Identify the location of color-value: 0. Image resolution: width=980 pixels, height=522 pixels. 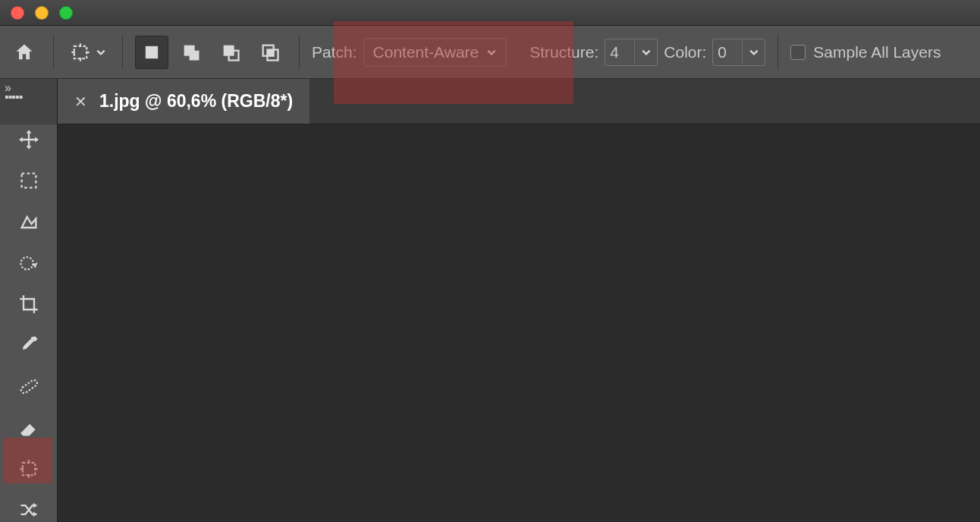
(727, 52).